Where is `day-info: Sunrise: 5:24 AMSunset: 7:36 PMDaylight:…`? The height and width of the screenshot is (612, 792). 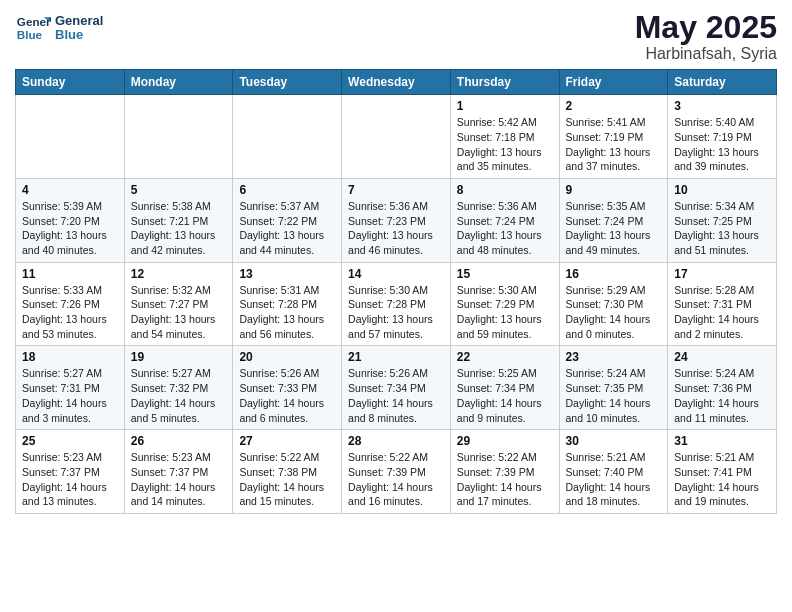 day-info: Sunrise: 5:24 AMSunset: 7:36 PMDaylight:… is located at coordinates (722, 396).